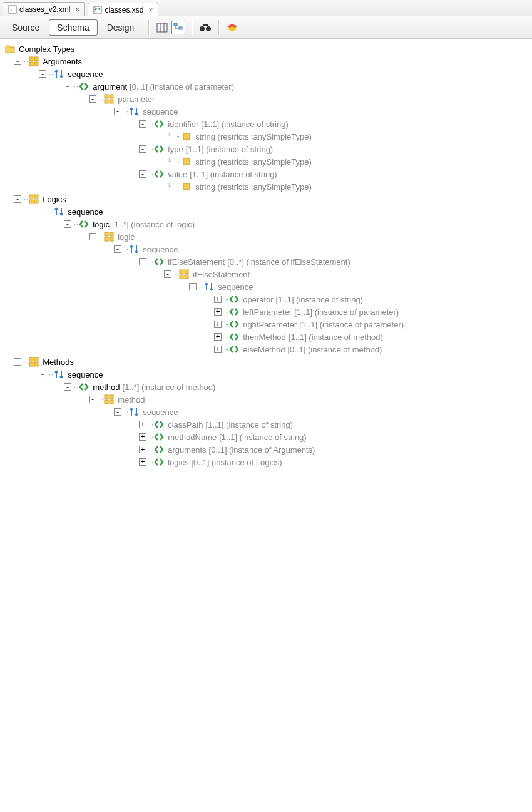 The height and width of the screenshot is (812, 532). What do you see at coordinates (267, 324) in the screenshot?
I see `tree-node: +···rightParameter [1..1] (instance of p…` at bounding box center [267, 324].